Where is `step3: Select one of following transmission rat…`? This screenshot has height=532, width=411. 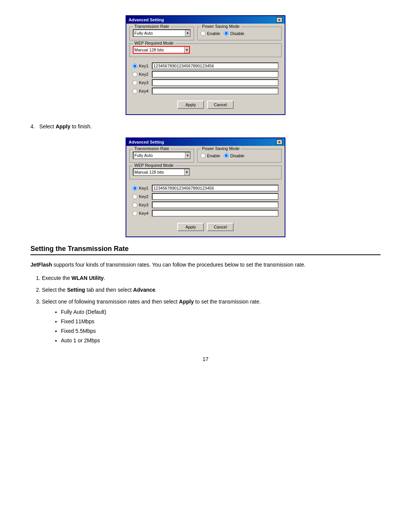 step3: Select one of following transmission rat… is located at coordinates (211, 321).